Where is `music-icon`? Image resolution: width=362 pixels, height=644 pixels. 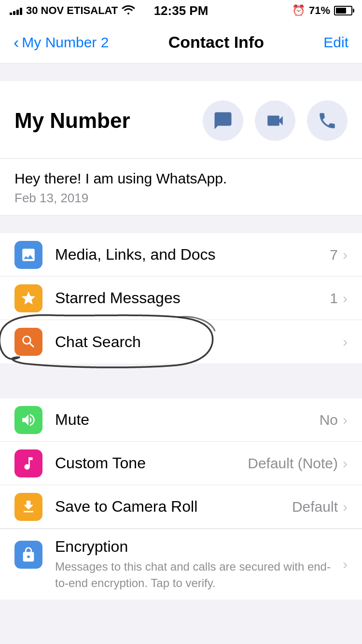 music-icon is located at coordinates (28, 463).